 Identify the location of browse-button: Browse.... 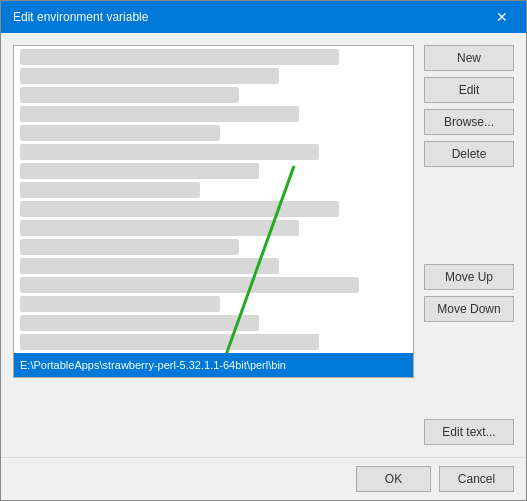
(469, 122).